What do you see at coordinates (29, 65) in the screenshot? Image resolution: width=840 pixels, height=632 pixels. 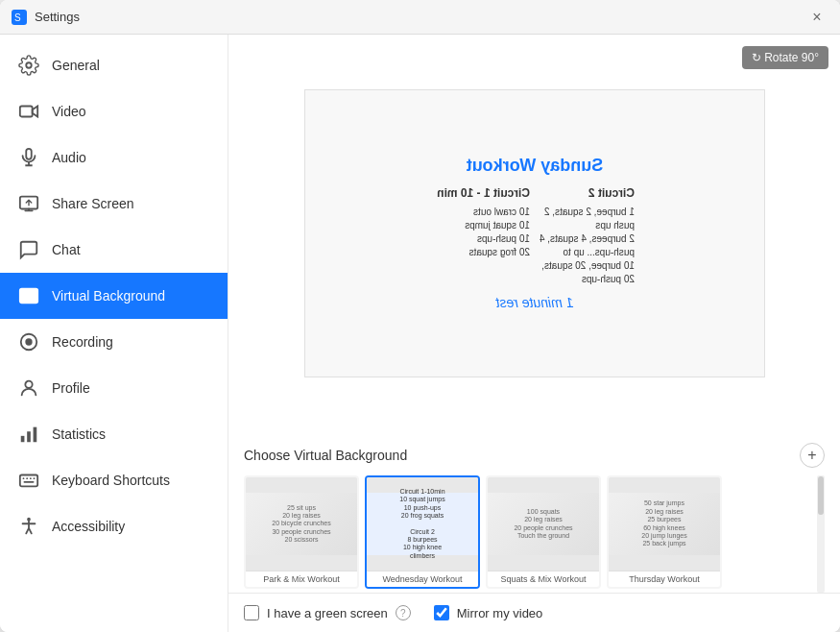 I see `gear-icon` at bounding box center [29, 65].